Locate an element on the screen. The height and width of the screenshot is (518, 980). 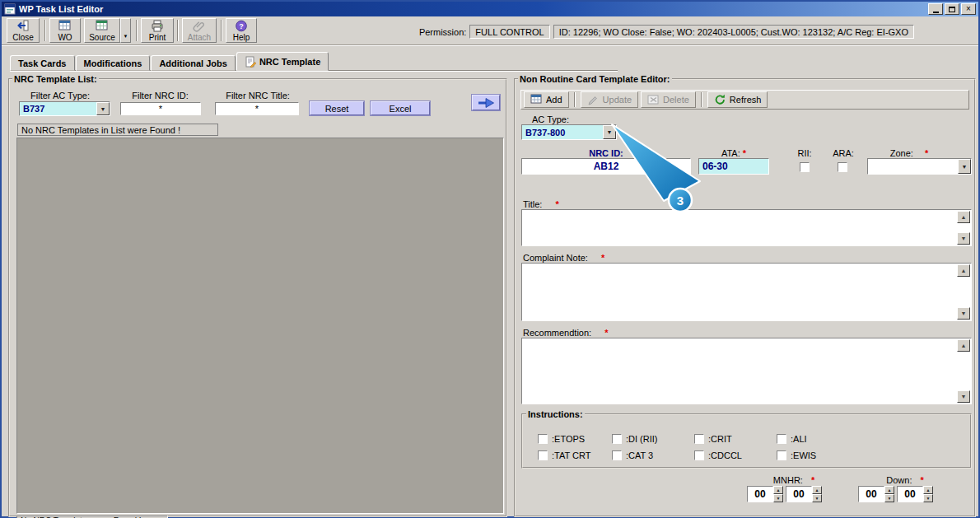
tab-strip: Task Cards Modifications Additional Jobs… is located at coordinates (170, 61).